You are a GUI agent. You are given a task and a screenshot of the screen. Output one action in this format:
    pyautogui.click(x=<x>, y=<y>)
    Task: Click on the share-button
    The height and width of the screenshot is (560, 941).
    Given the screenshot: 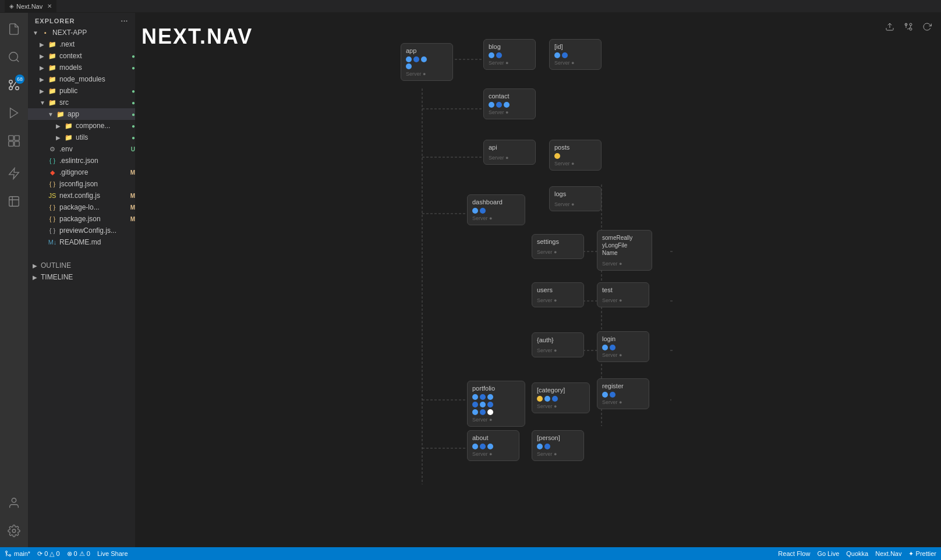 What is the action you would take?
    pyautogui.click(x=890, y=28)
    